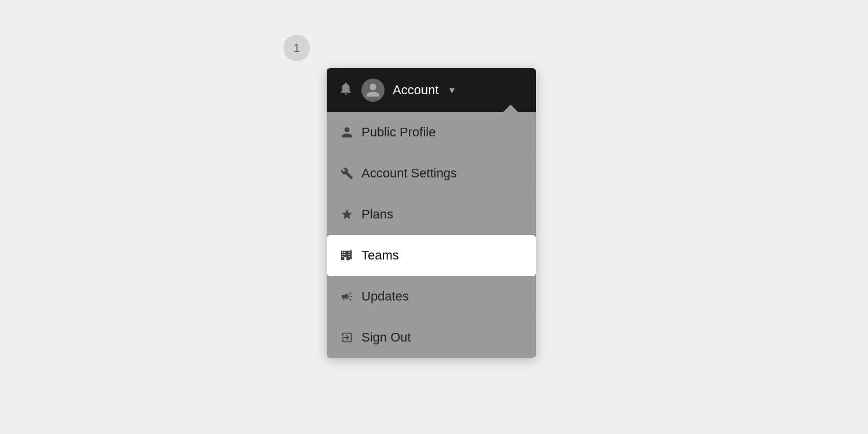 The width and height of the screenshot is (868, 434). I want to click on teams-icon, so click(347, 255).